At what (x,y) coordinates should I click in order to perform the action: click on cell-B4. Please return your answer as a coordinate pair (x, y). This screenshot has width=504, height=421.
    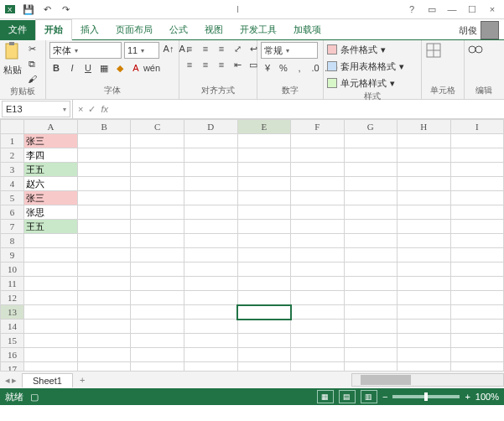
    Looking at the image, I should click on (104, 185).